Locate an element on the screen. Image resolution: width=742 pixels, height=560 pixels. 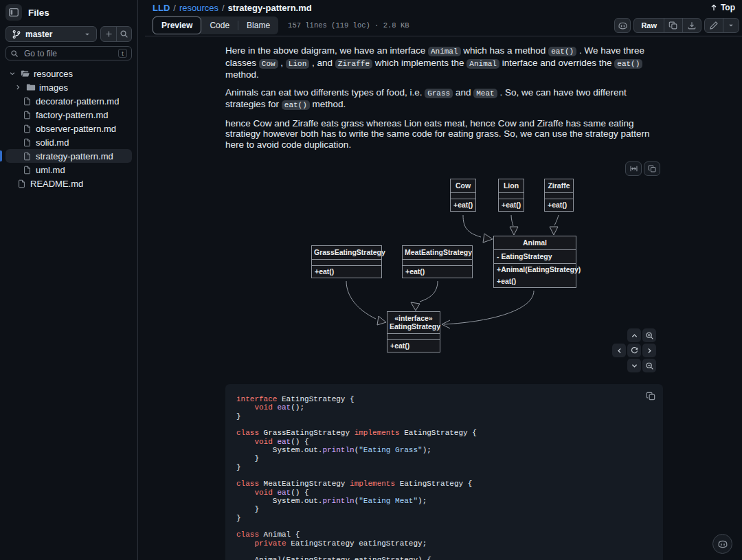
class-title: MeatEatingStrategy is located at coordinates (437, 253).